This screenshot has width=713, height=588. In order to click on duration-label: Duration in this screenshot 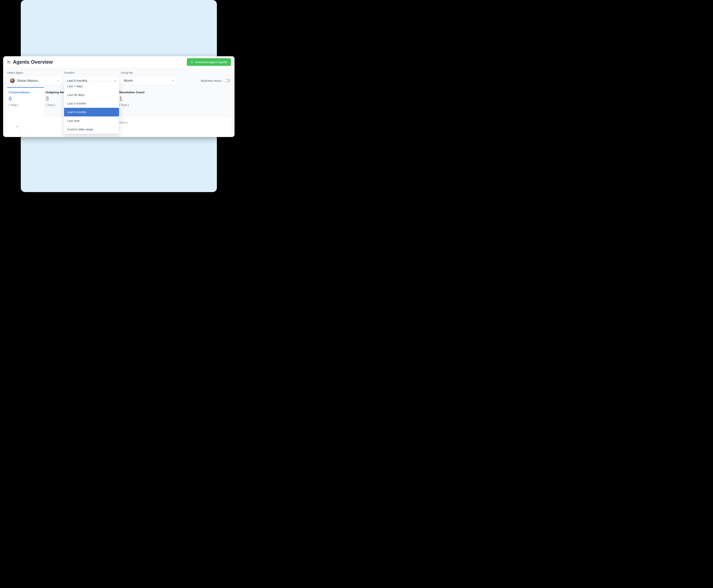, I will do `click(91, 72)`.